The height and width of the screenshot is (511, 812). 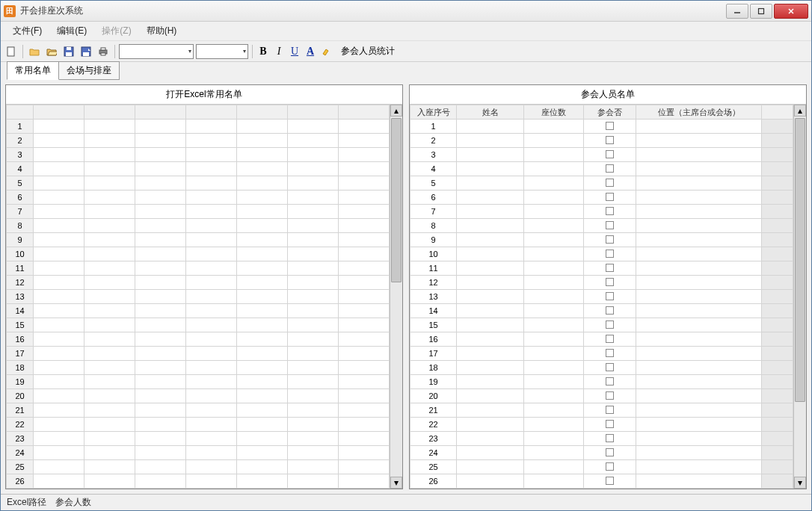 I want to click on tab-venue-seating: 会场与排座, so click(x=89, y=70).